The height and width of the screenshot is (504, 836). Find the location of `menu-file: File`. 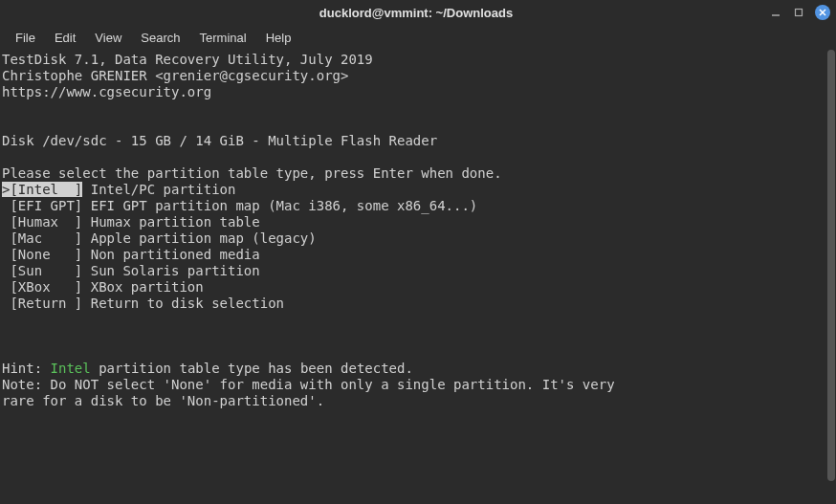

menu-file: File is located at coordinates (25, 38).